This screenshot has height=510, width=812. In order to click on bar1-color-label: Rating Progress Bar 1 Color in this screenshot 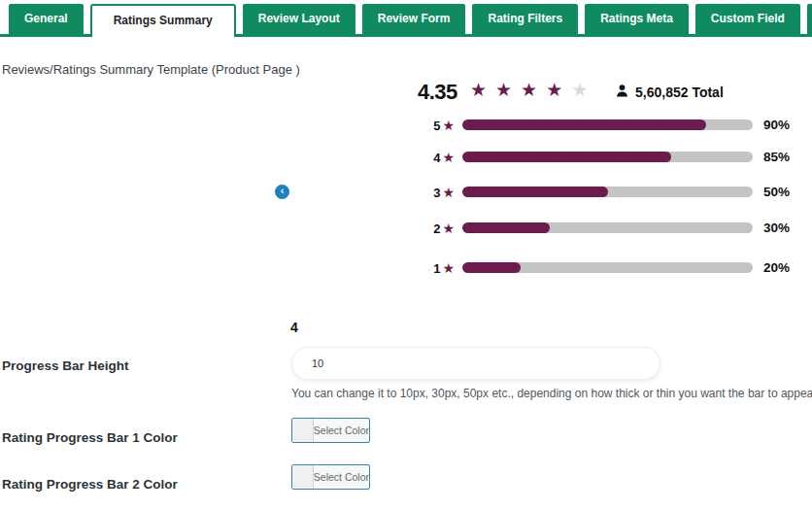, I will do `click(89, 437)`.